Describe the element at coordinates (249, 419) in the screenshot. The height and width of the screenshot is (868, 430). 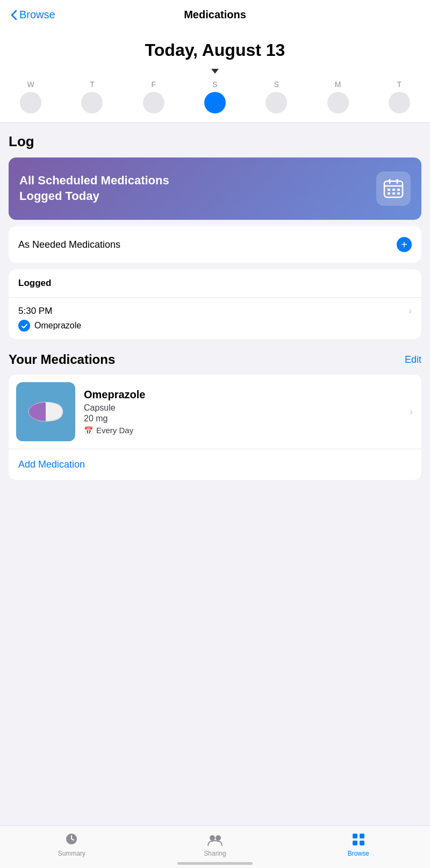
I see `medication-dose: 20 mg` at that location.